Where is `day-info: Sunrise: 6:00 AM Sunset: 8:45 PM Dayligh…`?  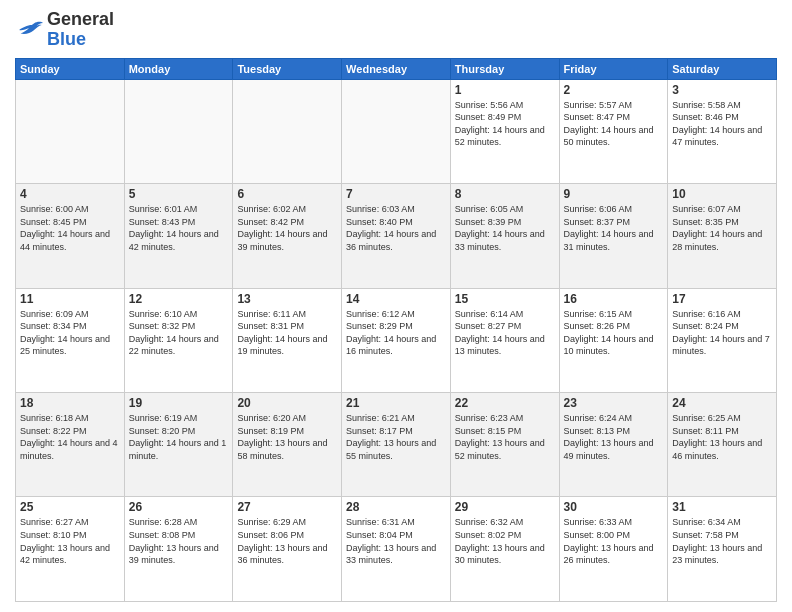
day-info: Sunrise: 6:00 AM Sunset: 8:45 PM Dayligh… is located at coordinates (70, 228).